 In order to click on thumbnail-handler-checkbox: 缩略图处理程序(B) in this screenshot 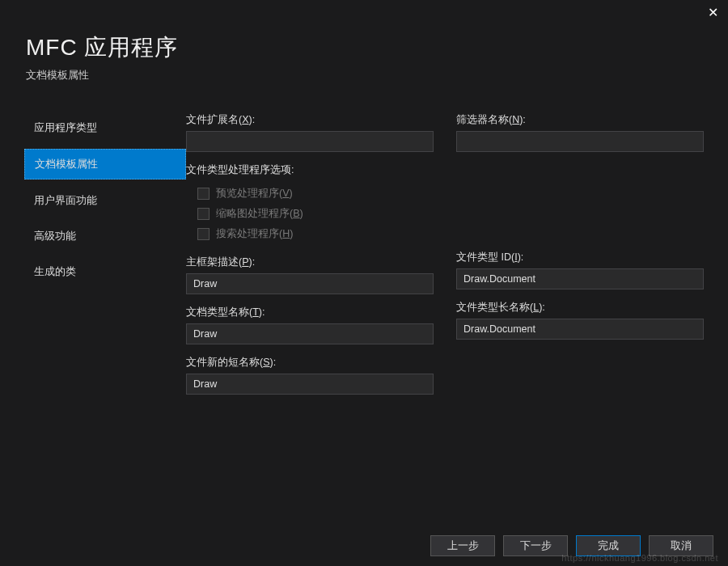, I will do `click(310, 213)`.